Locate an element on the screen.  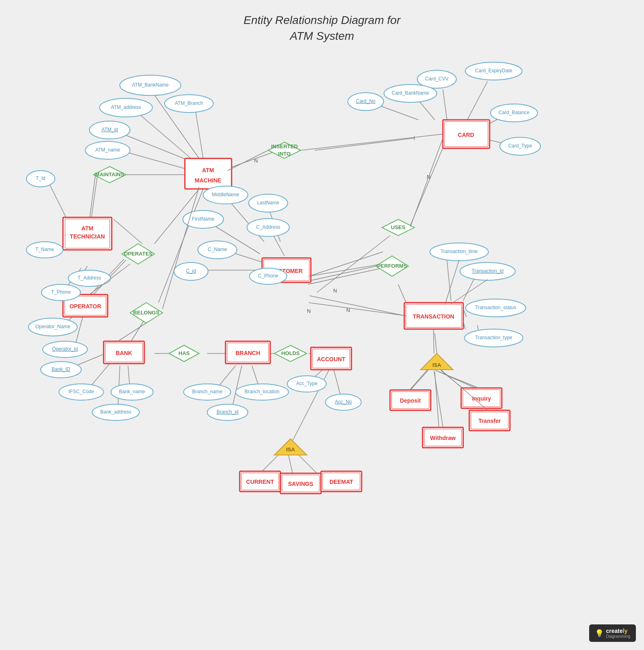
atm-name-text: ATM_name is located at coordinates (107, 150).